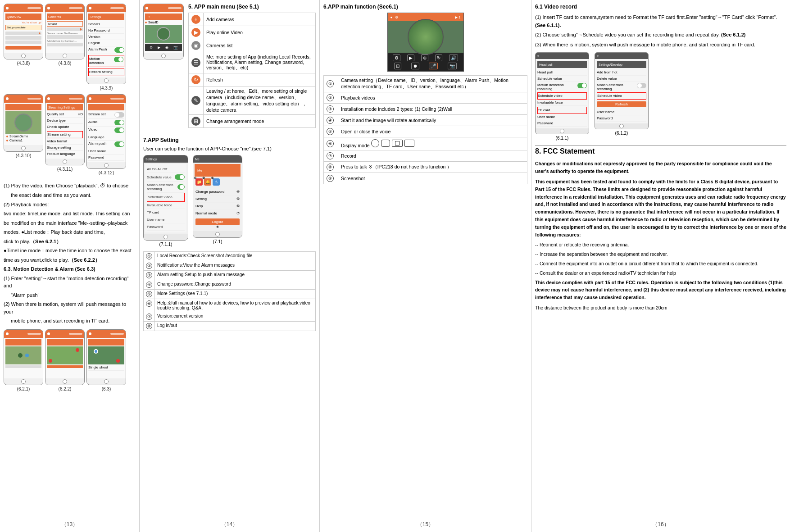 The image size is (790, 532). I want to click on toggle-motion, so click(119, 59).